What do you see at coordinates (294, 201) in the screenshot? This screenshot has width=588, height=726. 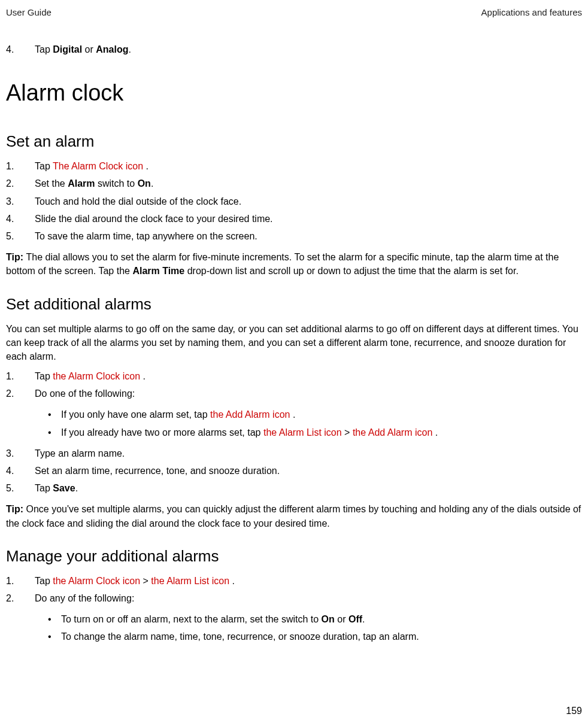 I see `set-alarm-steps: 1.Tap The Alarm Clock icon . 2.Set the A…` at bounding box center [294, 201].